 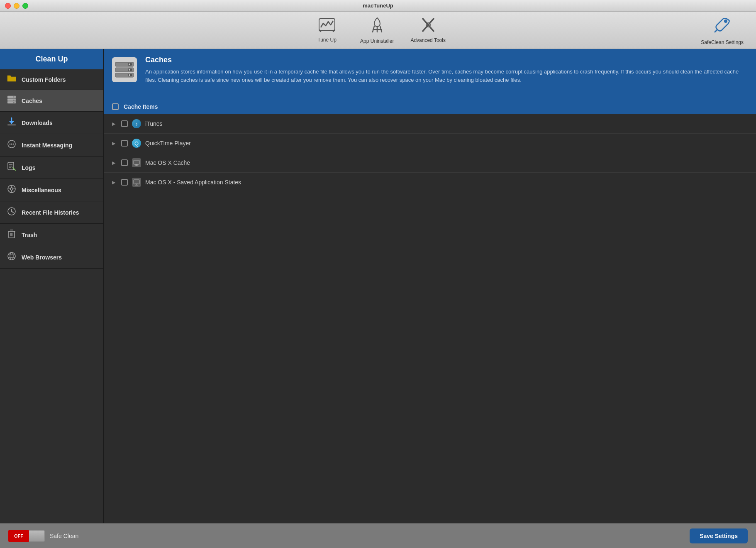 What do you see at coordinates (29, 235) in the screenshot?
I see `sidebar-trash-label: Trash` at bounding box center [29, 235].